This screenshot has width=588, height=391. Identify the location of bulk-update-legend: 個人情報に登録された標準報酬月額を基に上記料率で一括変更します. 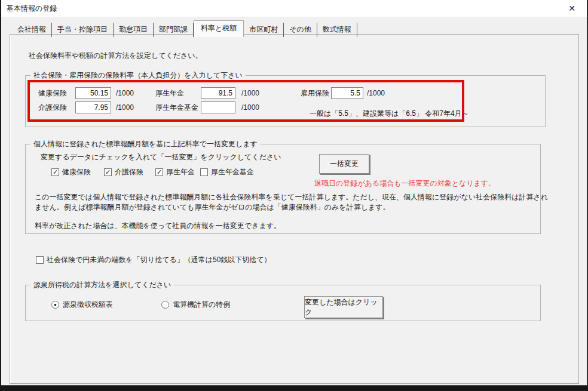
(146, 144).